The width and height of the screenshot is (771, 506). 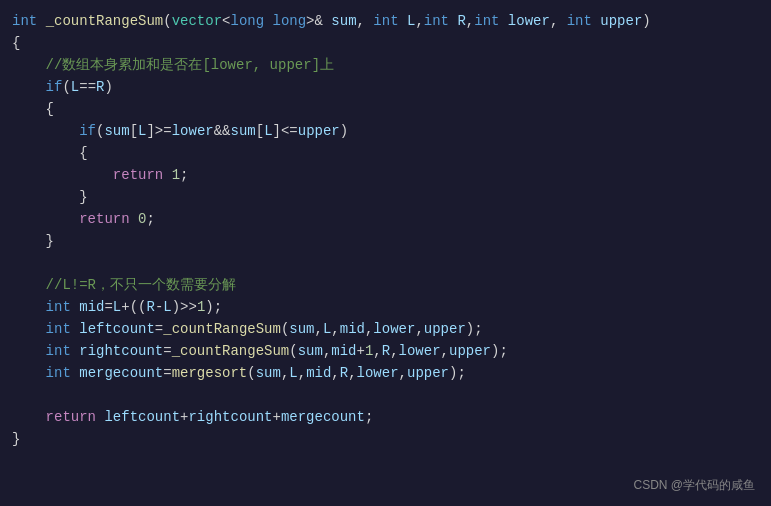 I want to click on code-line: int rightcount=_countRangeSum(sum,mid+1,…, so click(x=386, y=351).